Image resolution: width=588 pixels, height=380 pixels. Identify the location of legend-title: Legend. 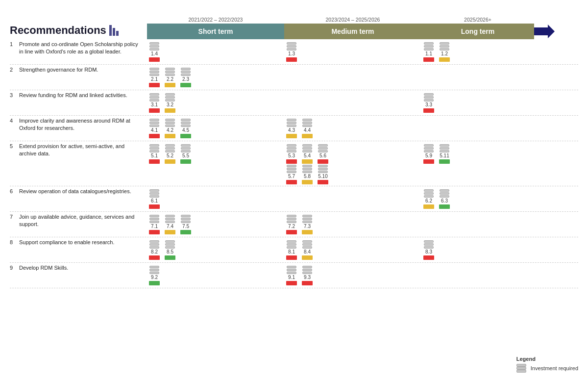
(547, 359).